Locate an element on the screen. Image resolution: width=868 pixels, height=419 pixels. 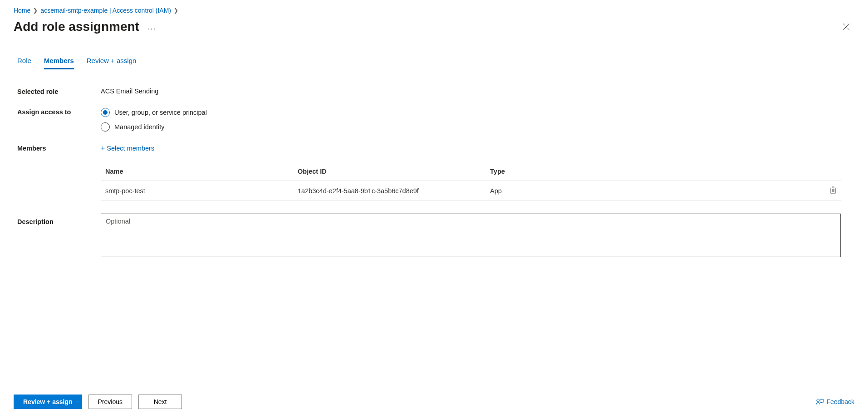
breadcrumb-home: Home is located at coordinates (22, 10).